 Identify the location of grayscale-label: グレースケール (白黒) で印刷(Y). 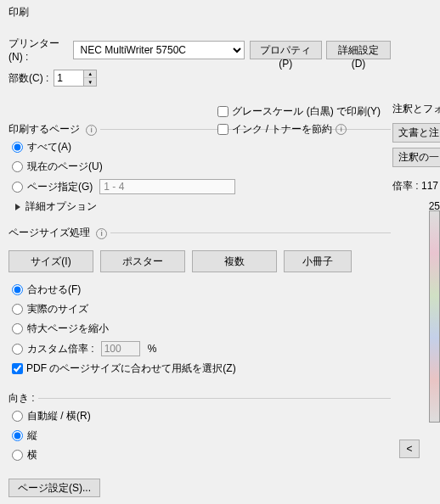
(306, 112).